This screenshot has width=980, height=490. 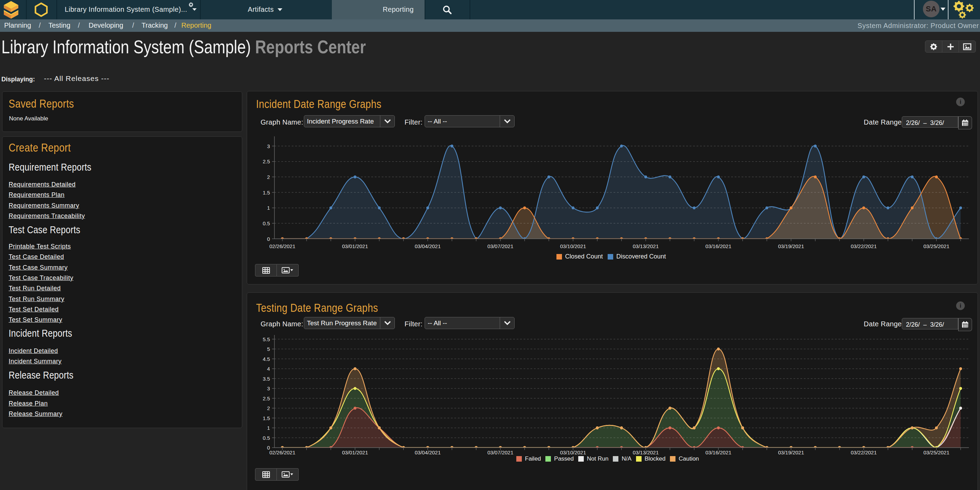 What do you see at coordinates (266, 339) in the screenshot?
I see `svg-text: 5.5` at bounding box center [266, 339].